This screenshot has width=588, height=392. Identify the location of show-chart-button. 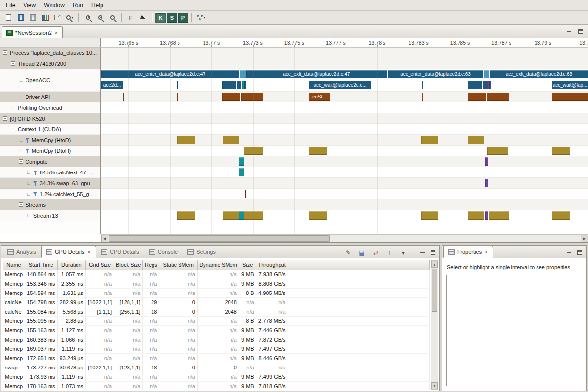
(45, 18).